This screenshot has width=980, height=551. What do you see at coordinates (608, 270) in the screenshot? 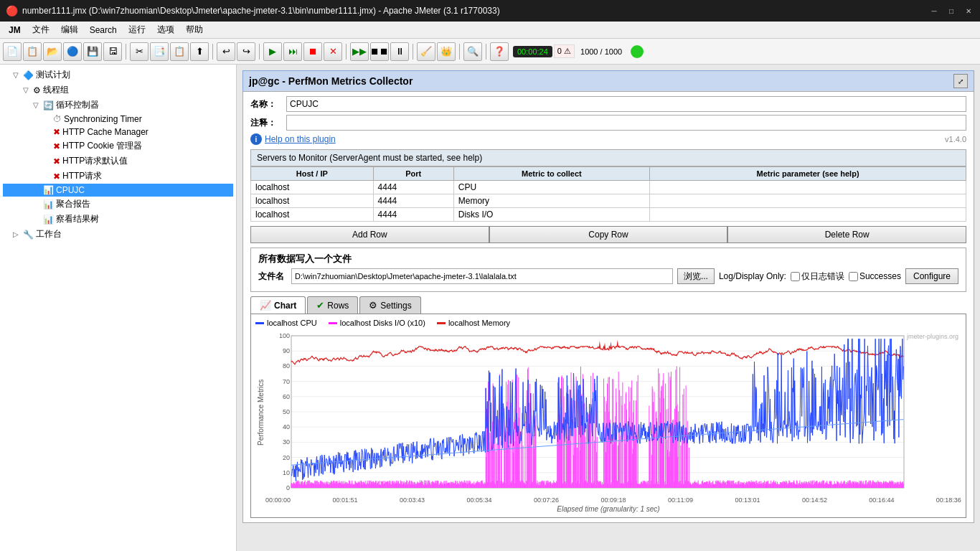
I see `file-section: 所有数据写入一个文件 文件名 浏览... Log/Display Only: 仅…` at bounding box center [608, 270].